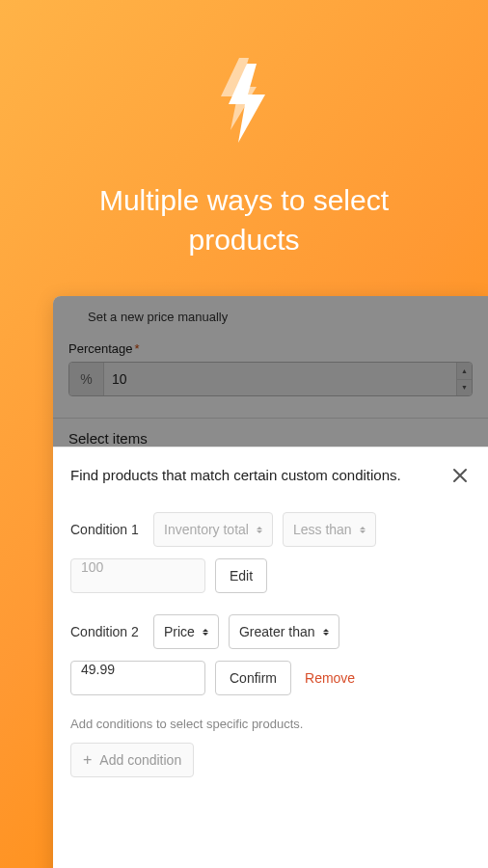  What do you see at coordinates (186, 632) in the screenshot?
I see `condition-2-field-select: Price` at bounding box center [186, 632].